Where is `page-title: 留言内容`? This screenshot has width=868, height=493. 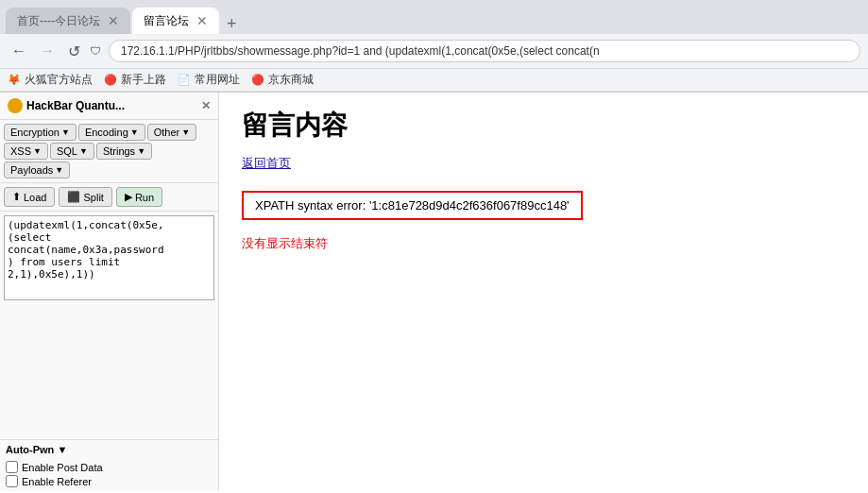
page-title: 留言内容 is located at coordinates (544, 126).